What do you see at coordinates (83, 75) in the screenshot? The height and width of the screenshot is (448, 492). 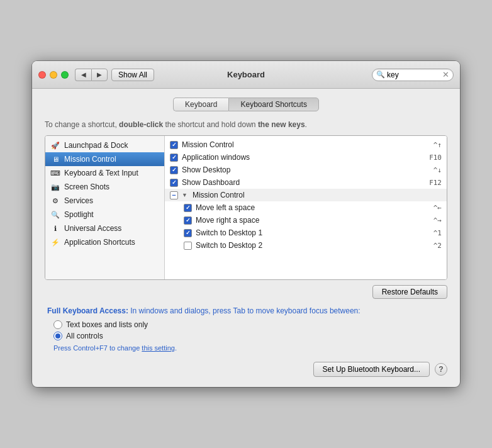 I see `back-button: ◀` at bounding box center [83, 75].